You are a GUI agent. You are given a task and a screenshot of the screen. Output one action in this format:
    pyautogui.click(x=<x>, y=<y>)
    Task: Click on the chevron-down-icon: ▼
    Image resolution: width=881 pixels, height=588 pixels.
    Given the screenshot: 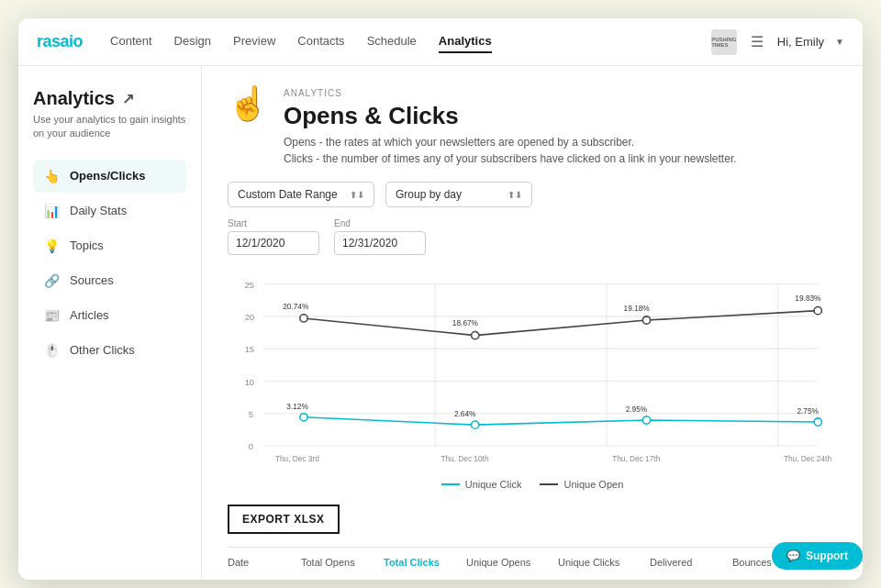 What is the action you would take?
    pyautogui.click(x=840, y=42)
    